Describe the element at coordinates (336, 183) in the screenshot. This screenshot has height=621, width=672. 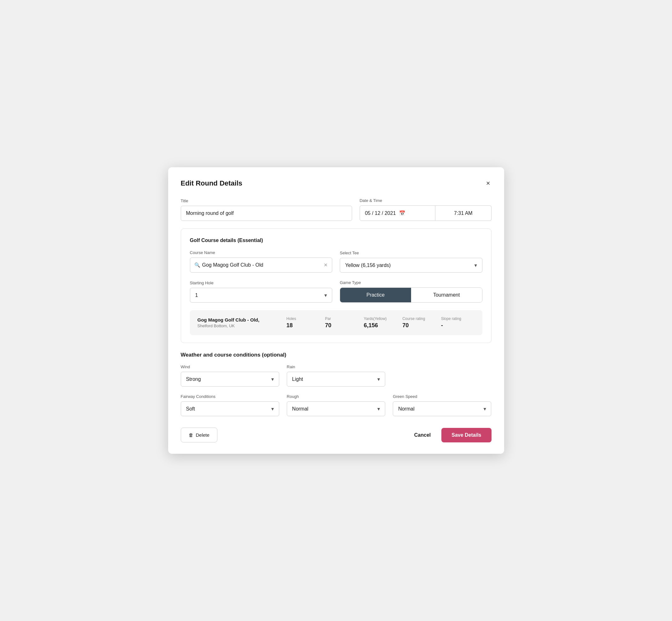
I see `modal-header: Edit Round Details ×` at that location.